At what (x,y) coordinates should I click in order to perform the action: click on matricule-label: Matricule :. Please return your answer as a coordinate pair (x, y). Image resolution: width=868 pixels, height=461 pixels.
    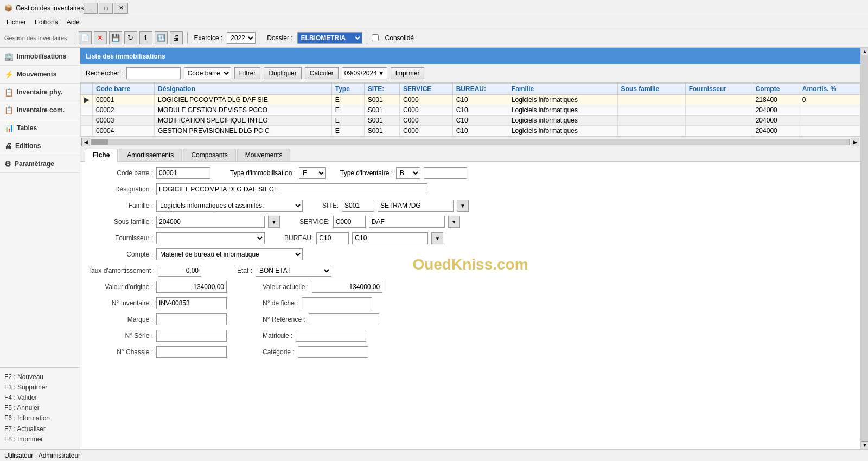
    Looking at the image, I should click on (278, 336).